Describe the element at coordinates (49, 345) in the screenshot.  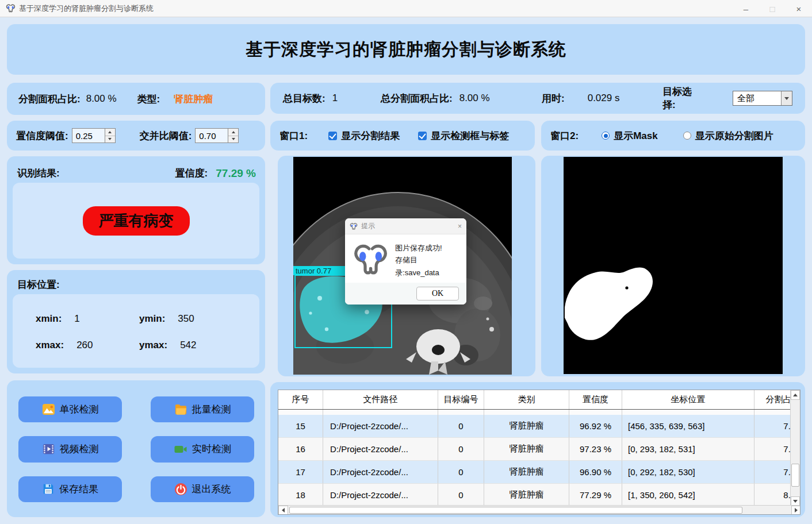
I see `xmax-label: xmax:` at that location.